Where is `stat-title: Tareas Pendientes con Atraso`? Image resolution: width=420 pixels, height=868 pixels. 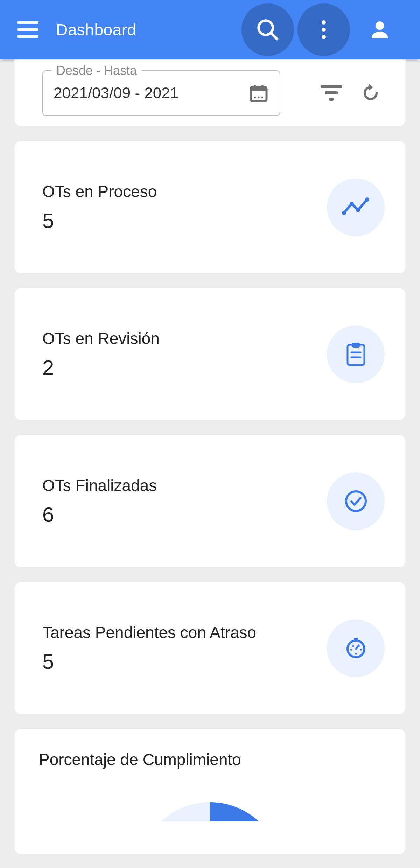
stat-title: Tareas Pendientes con Atraso is located at coordinates (178, 632).